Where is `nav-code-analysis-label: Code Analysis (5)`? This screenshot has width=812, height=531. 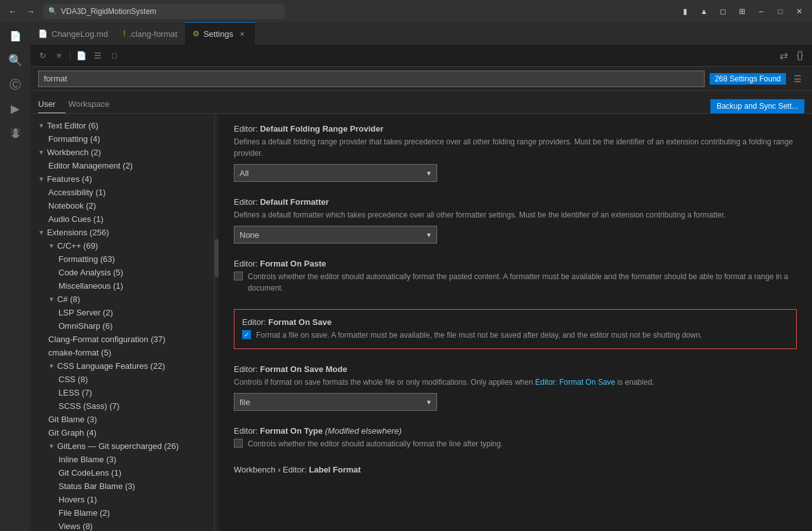 nav-code-analysis-label: Code Analysis (5) is located at coordinates (91, 272).